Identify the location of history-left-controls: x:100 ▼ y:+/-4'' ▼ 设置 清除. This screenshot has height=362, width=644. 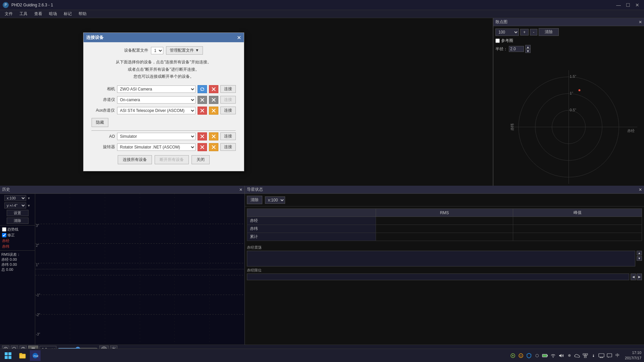
(17, 269).